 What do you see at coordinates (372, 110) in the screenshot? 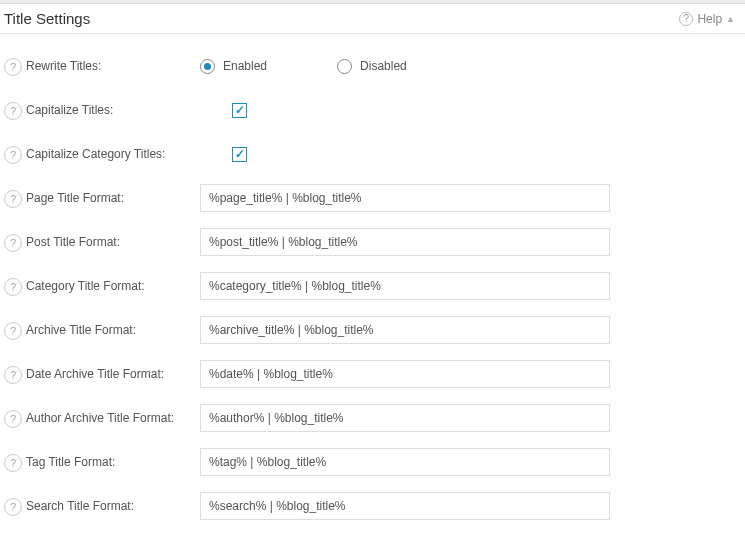
I see `row-capitalize-titles: ? Capitalize Titles:` at bounding box center [372, 110].